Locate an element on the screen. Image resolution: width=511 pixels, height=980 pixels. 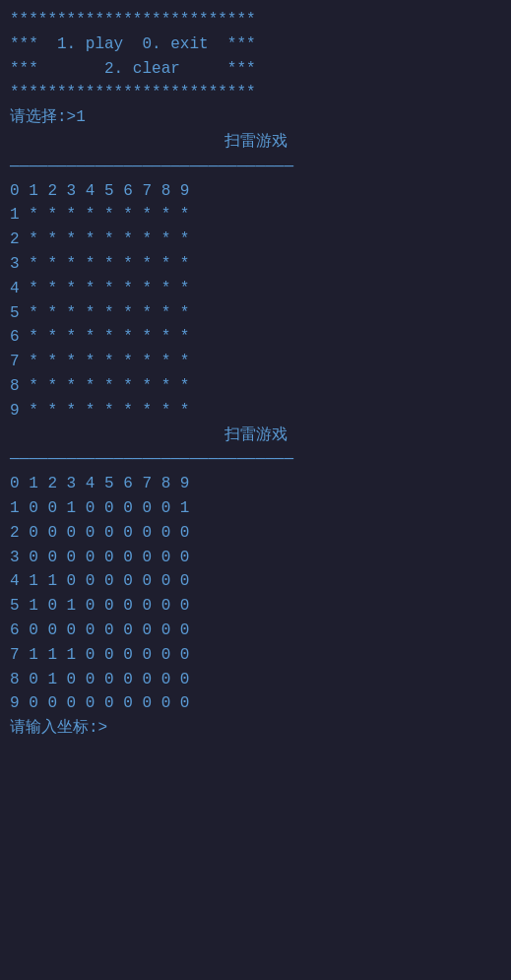
masked-row-9: 9 * * * * * * * * * is located at coordinates (256, 412).